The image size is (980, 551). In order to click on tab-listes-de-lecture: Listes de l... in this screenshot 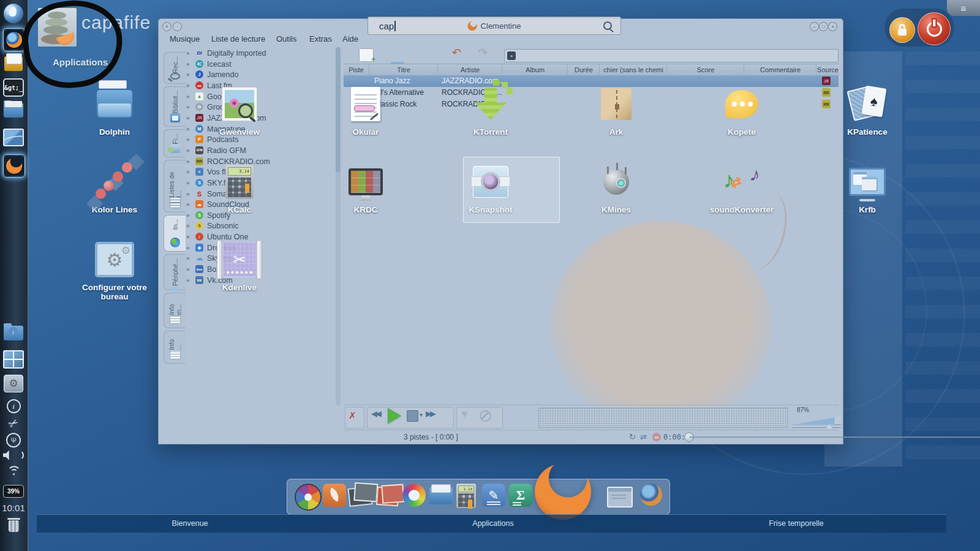, I will do `click(175, 186)`.